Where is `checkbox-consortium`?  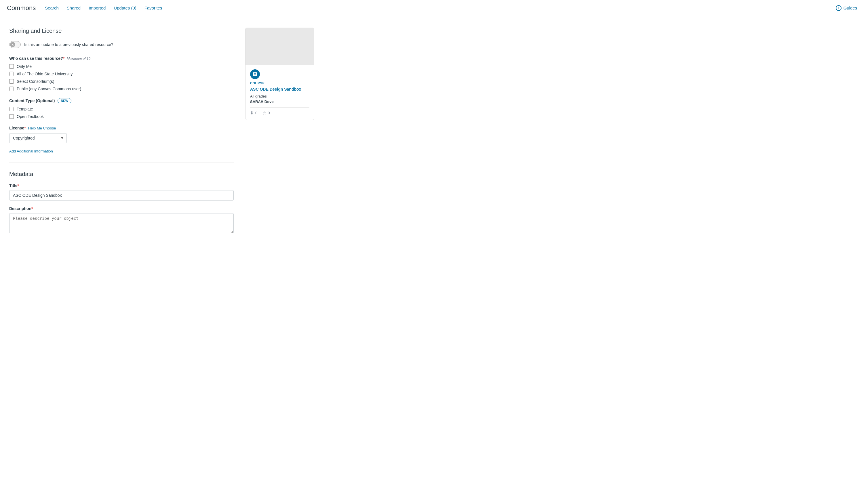
checkbox-consortium is located at coordinates (12, 82).